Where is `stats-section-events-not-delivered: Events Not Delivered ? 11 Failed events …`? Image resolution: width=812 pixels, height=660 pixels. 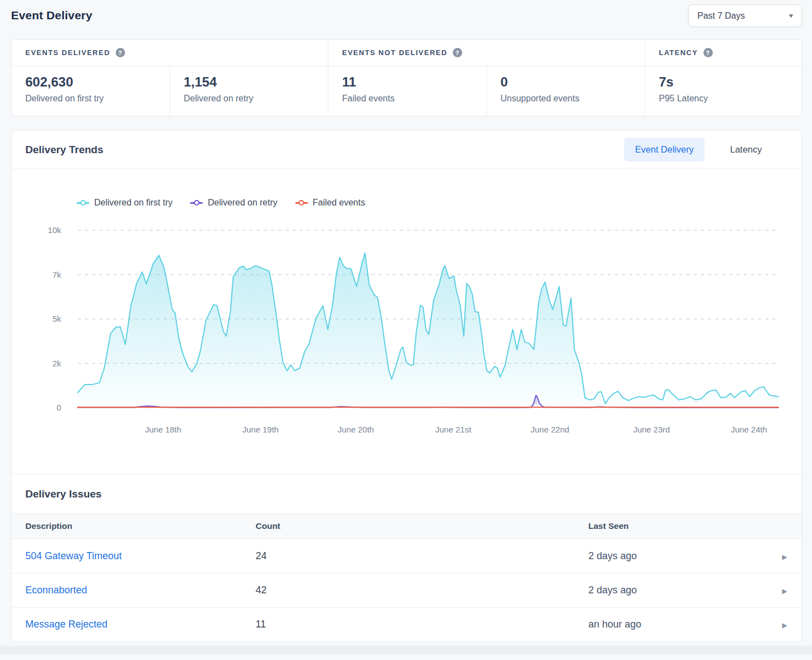 stats-section-events-not-delivered: Events Not Delivered ? 11 Failed events … is located at coordinates (487, 78).